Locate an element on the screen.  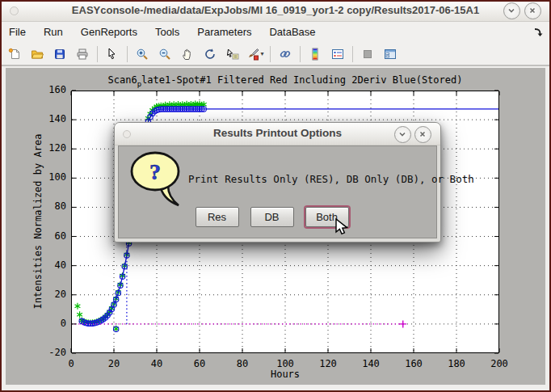
menu-overflow-arrow-icon is located at coordinates (538, 32).